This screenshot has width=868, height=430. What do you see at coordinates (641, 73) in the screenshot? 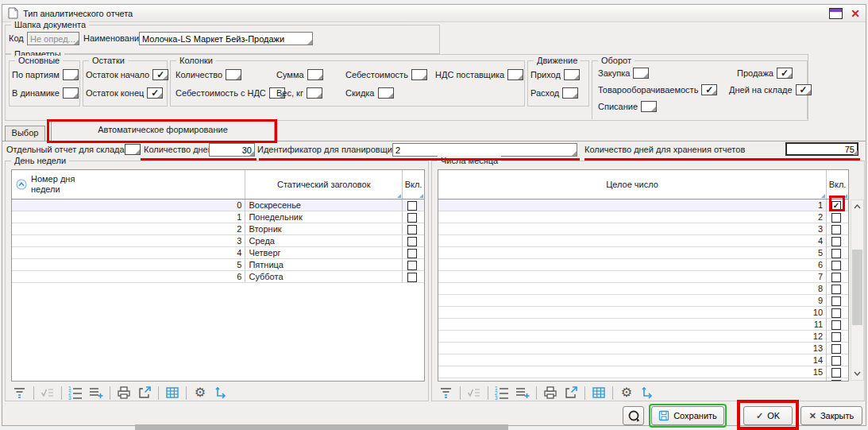
I see `zakupka-checkbox` at bounding box center [641, 73].